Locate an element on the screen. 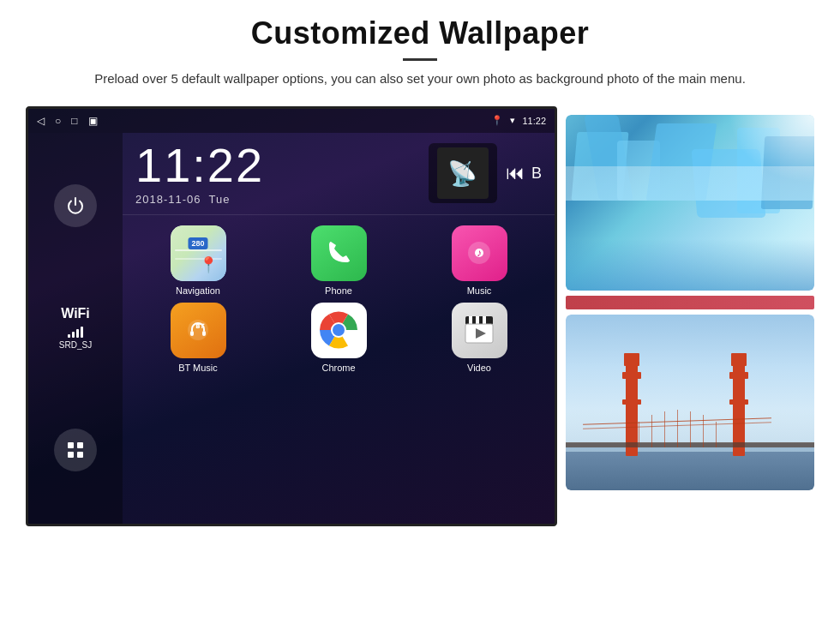 The image size is (840, 642). bt-music-icon: ʙᴛ is located at coordinates (199, 331).